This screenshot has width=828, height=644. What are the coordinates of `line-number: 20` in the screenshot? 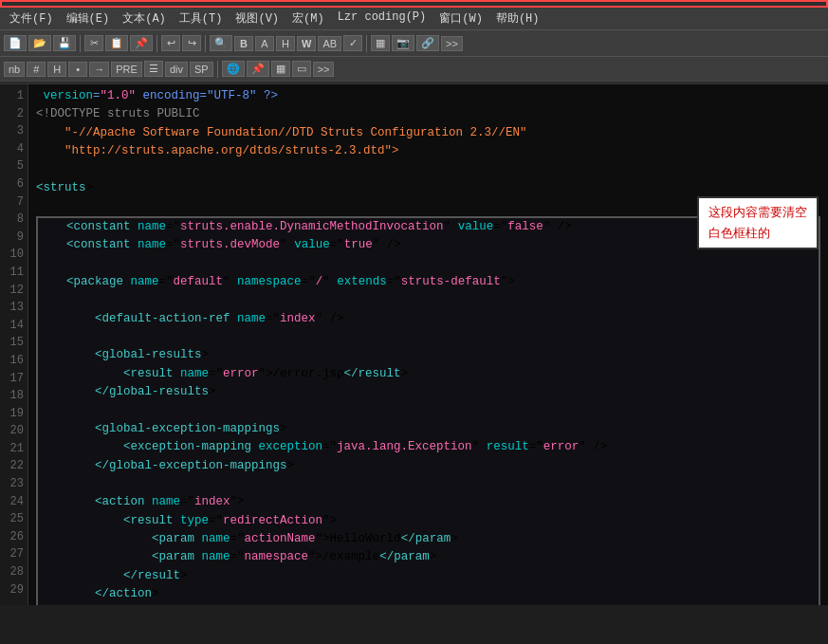 It's located at (13, 431).